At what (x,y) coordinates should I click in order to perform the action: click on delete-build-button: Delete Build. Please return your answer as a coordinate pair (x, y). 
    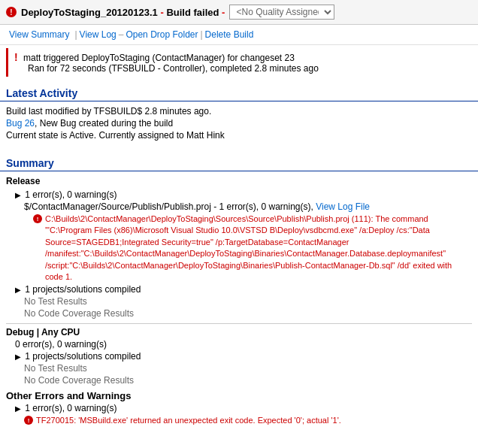
    Looking at the image, I should click on (230, 35).